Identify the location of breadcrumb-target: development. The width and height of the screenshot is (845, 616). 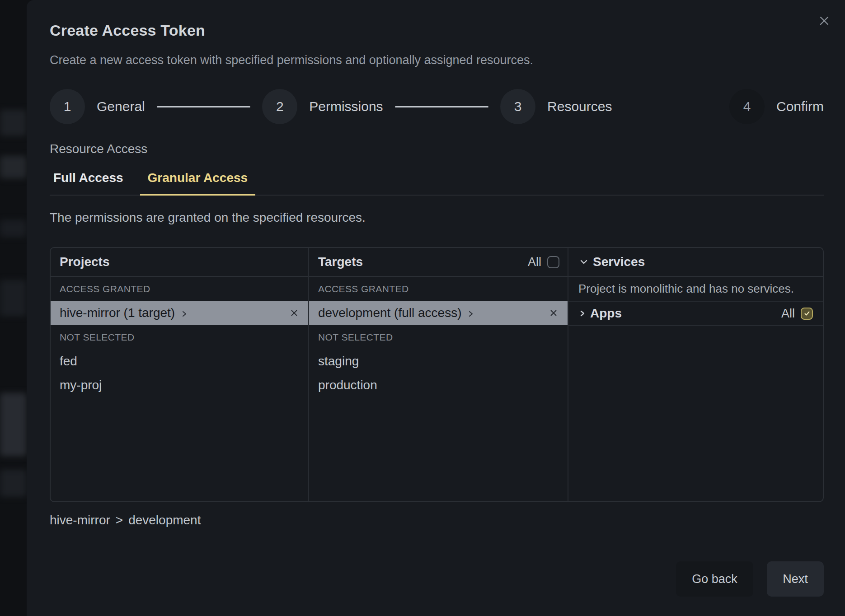
(164, 520).